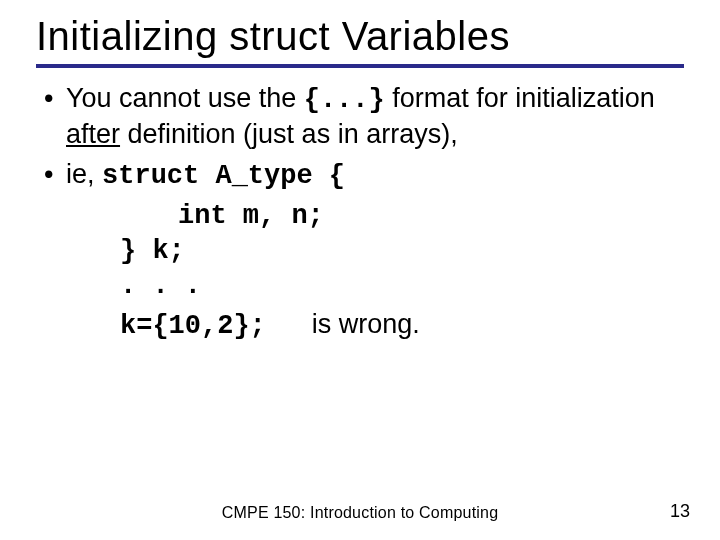 The height and width of the screenshot is (540, 720). I want to click on text-pre: You cannot use the, so click(185, 98).